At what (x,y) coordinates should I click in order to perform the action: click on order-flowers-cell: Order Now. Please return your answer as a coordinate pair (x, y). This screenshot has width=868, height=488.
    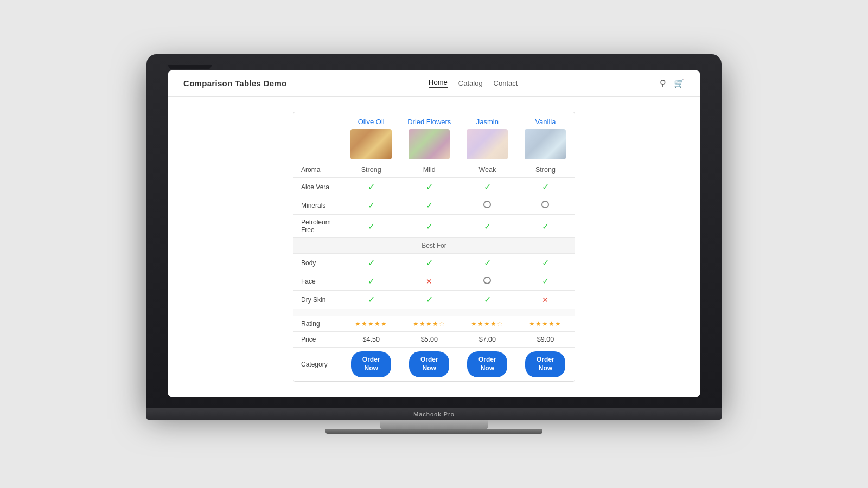
    Looking at the image, I should click on (430, 364).